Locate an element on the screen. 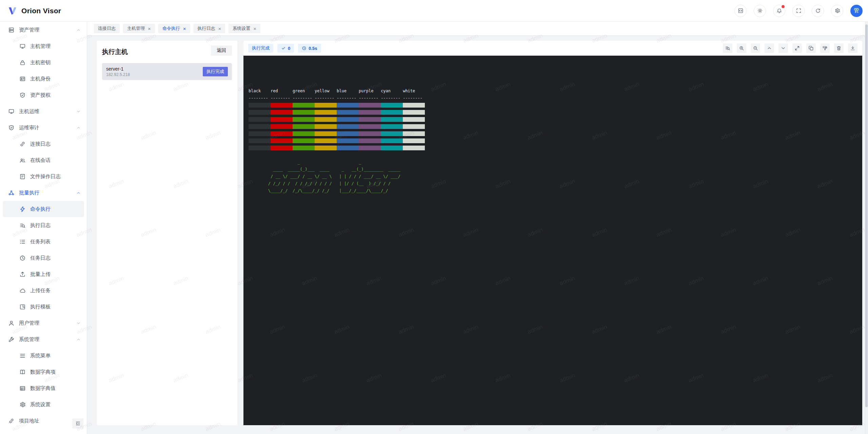 The width and height of the screenshot is (868, 434). tab-bar: 连接日志主机管理×命令执行×执行日志×系统设置× is located at coordinates (477, 29).